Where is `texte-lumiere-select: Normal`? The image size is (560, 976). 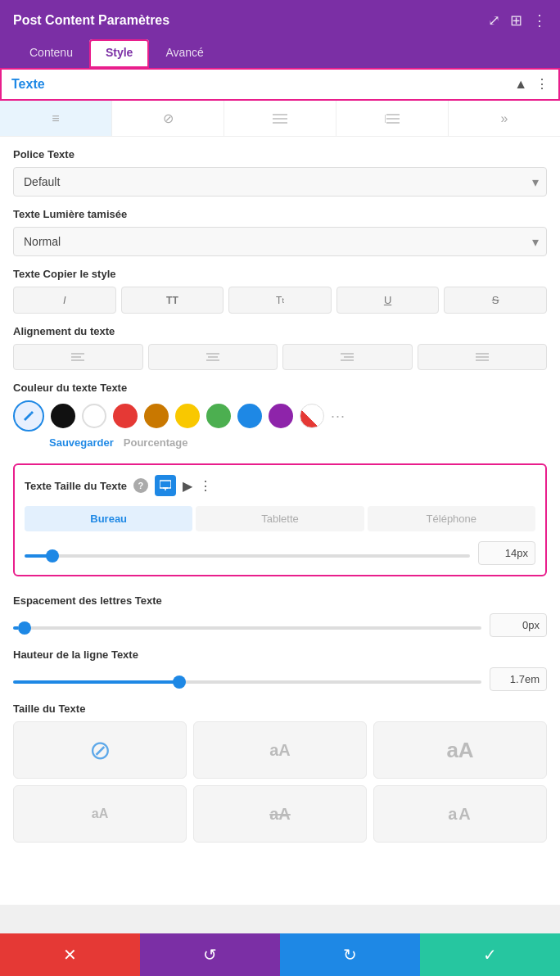 texte-lumiere-select: Normal is located at coordinates (280, 242).